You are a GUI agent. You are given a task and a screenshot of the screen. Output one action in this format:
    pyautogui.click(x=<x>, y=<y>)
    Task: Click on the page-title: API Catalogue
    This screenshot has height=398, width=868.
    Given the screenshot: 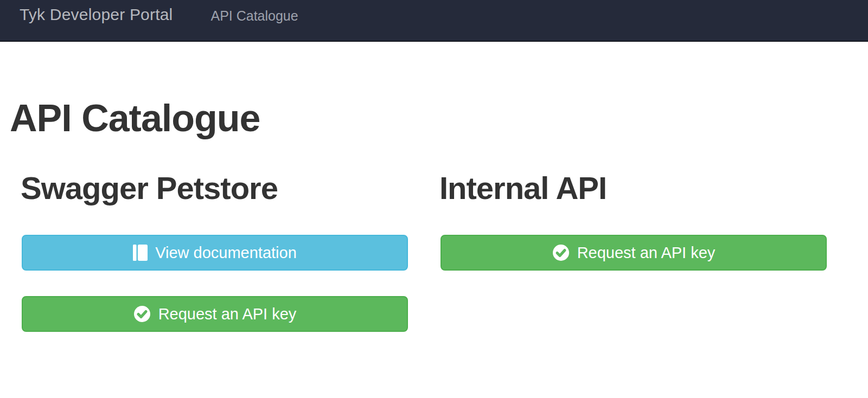 What is the action you would take?
    pyautogui.click(x=135, y=118)
    